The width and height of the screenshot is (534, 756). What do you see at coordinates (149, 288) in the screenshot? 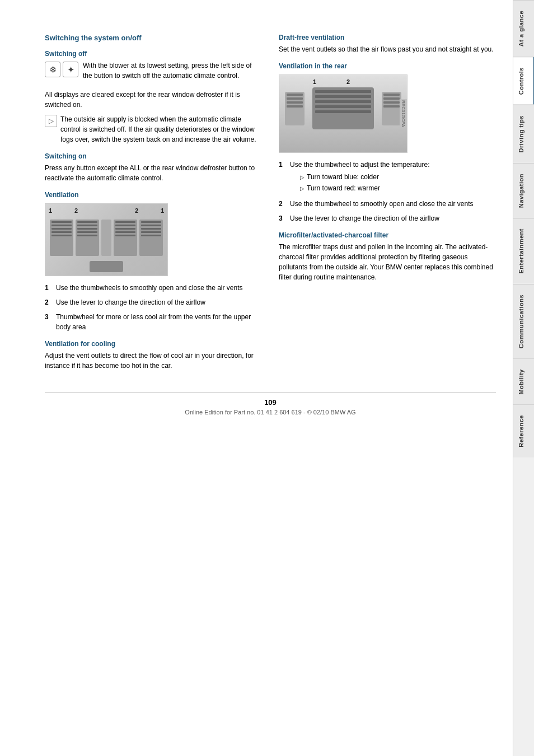
I see `list-text-1: Use the thumbwheels to smoothly open and…` at bounding box center [149, 288].